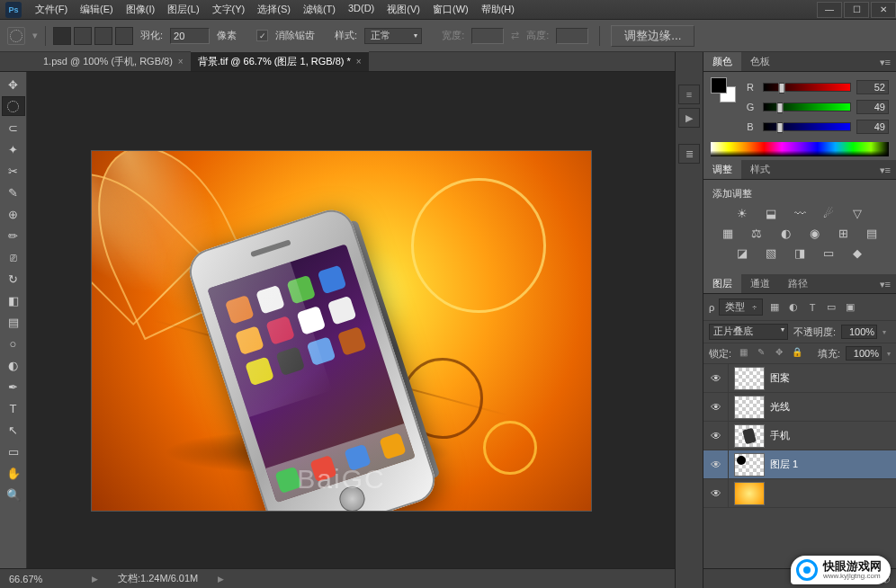  Describe the element at coordinates (393, 36) in the screenshot. I see `style-select: 正常` at that location.